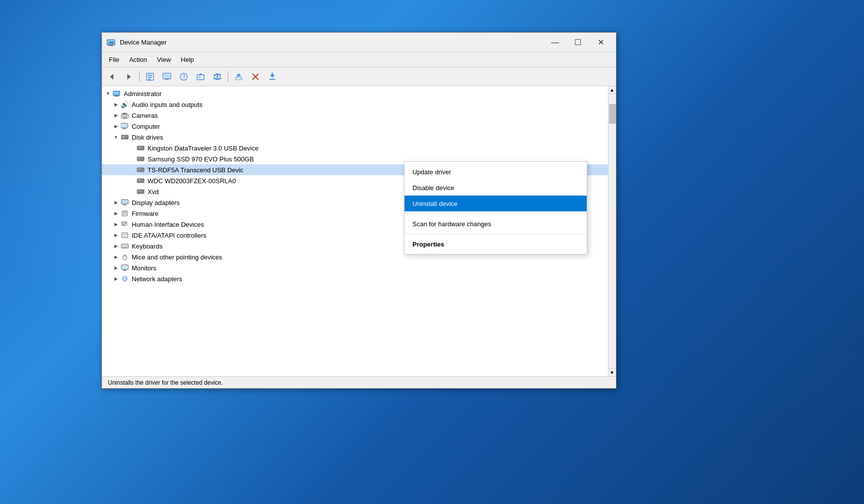 The image size is (864, 504). I want to click on update-driver-toolbar-button, so click(239, 77).